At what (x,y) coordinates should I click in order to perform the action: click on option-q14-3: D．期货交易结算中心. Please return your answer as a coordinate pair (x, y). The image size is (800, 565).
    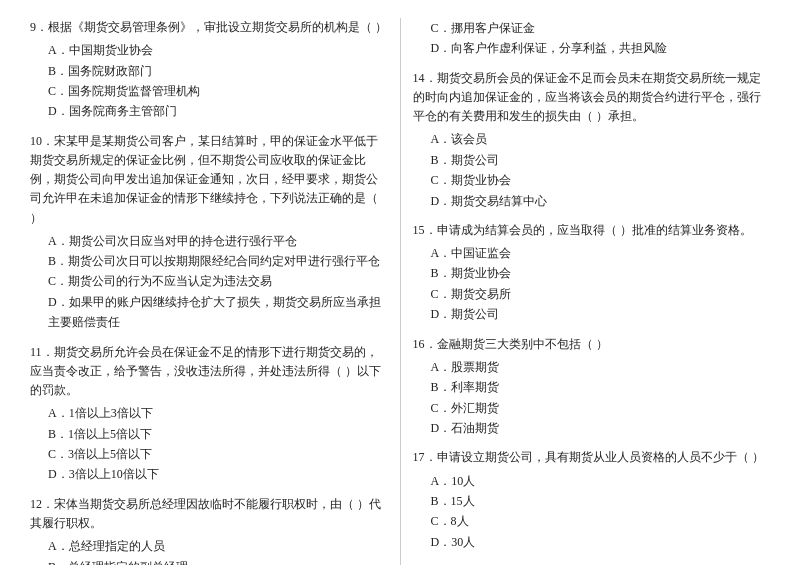
    Looking at the image, I should click on (592, 201).